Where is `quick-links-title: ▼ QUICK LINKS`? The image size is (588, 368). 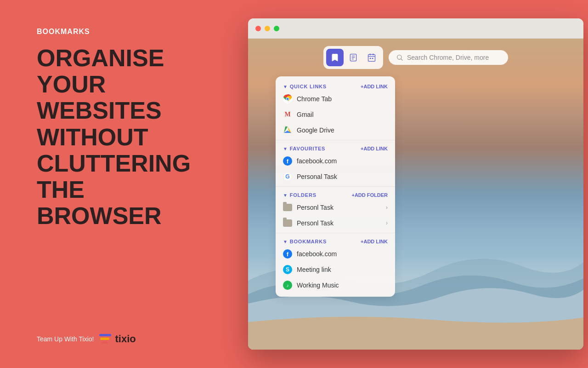 quick-links-title: ▼ QUICK LINKS is located at coordinates (305, 86).